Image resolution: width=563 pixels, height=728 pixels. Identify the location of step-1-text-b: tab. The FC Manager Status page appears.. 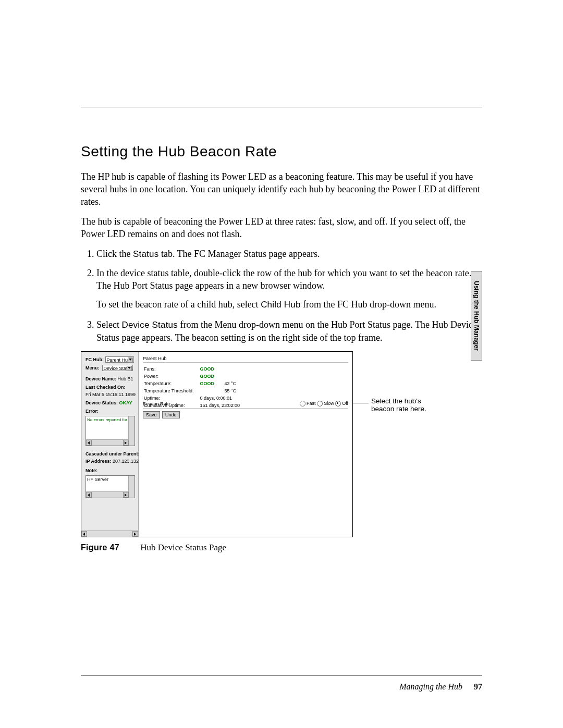
(239, 254).